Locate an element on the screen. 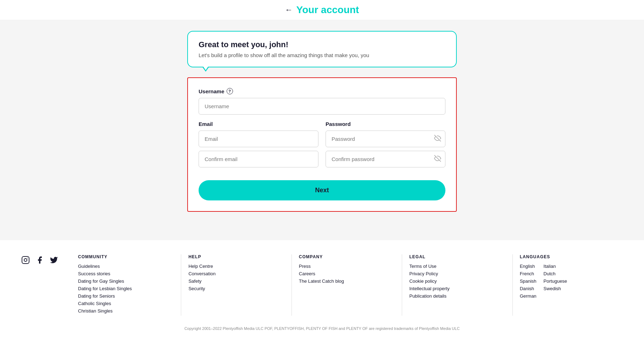 Image resolution: width=644 pixels, height=337 pixels. footer-help: HELP Help Centre Conversation Safety Sec… is located at coordinates (240, 285).